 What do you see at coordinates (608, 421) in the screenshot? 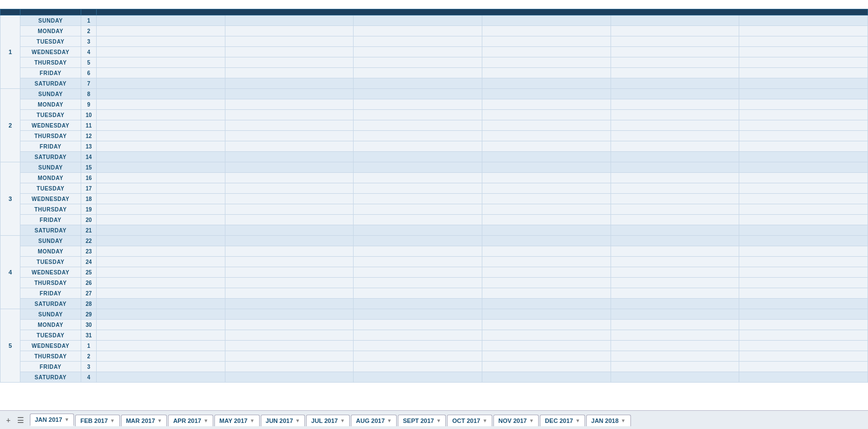
I see `sheet-tab: JAN 2018▼` at bounding box center [608, 421].